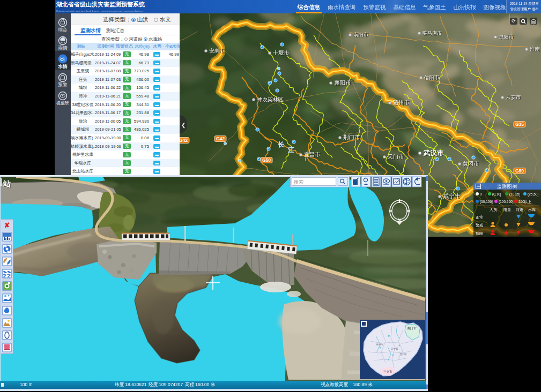 This screenshot has height=392, width=541. Describe the element at coordinates (352, 137) in the screenshot. I see `svg-text: 荆门市` at that location.